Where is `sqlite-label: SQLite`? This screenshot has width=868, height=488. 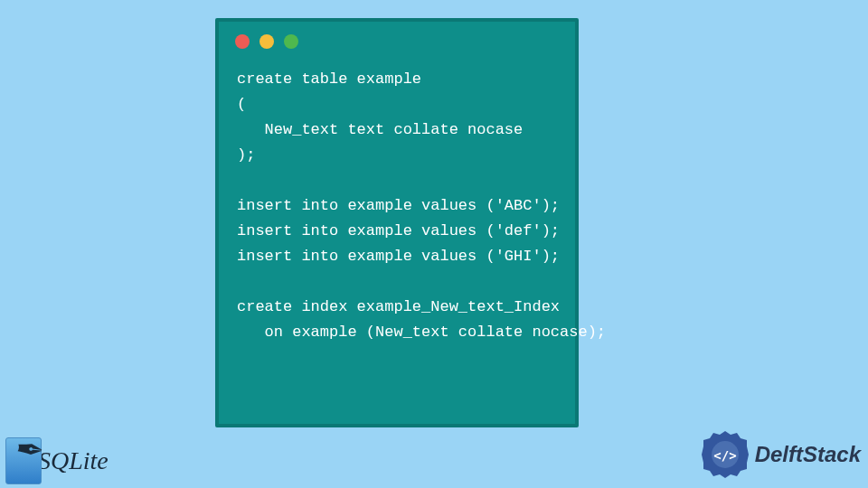 sqlite-label: SQLite is located at coordinates (73, 461).